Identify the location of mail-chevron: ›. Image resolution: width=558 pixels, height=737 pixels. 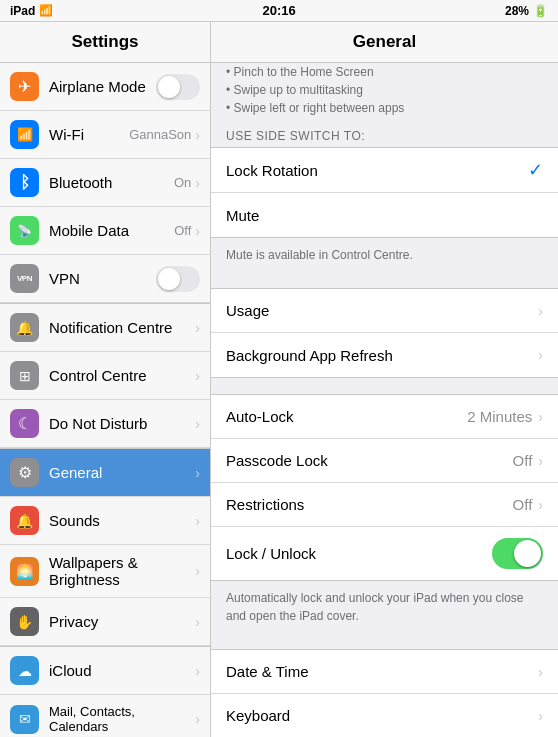
(198, 719).